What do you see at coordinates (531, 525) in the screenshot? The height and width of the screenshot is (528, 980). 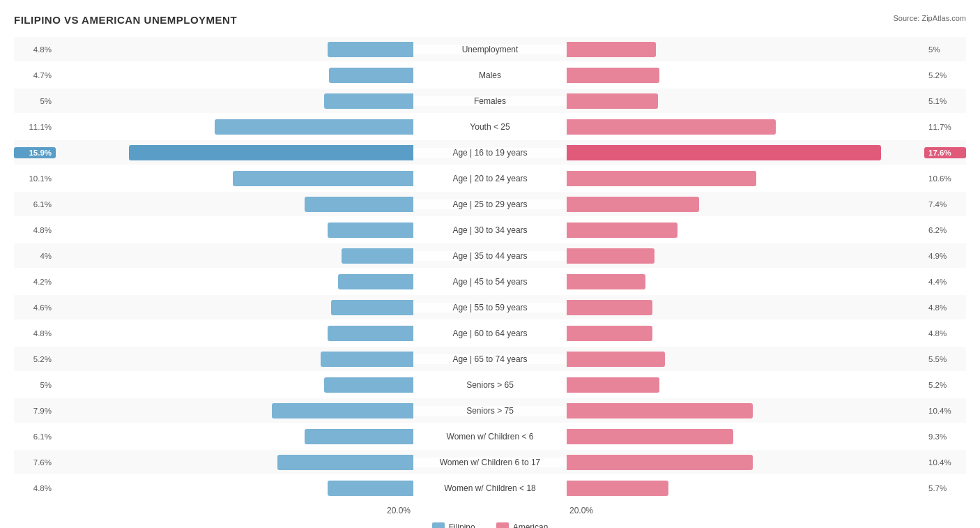 I see `legend-label-american: American` at bounding box center [531, 525].